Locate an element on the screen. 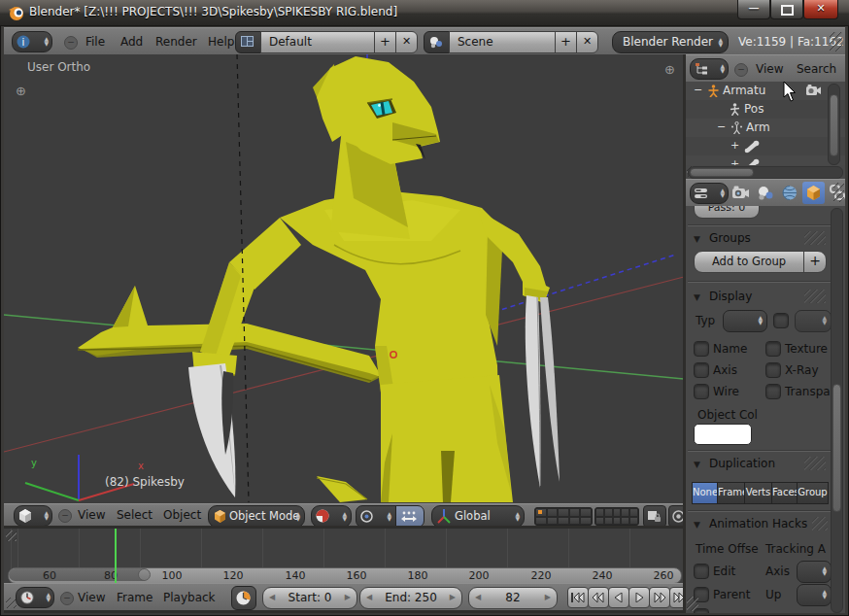 This screenshot has height=616, width=849. mode-dropdown: Object Mode ▲▼ is located at coordinates (256, 517).